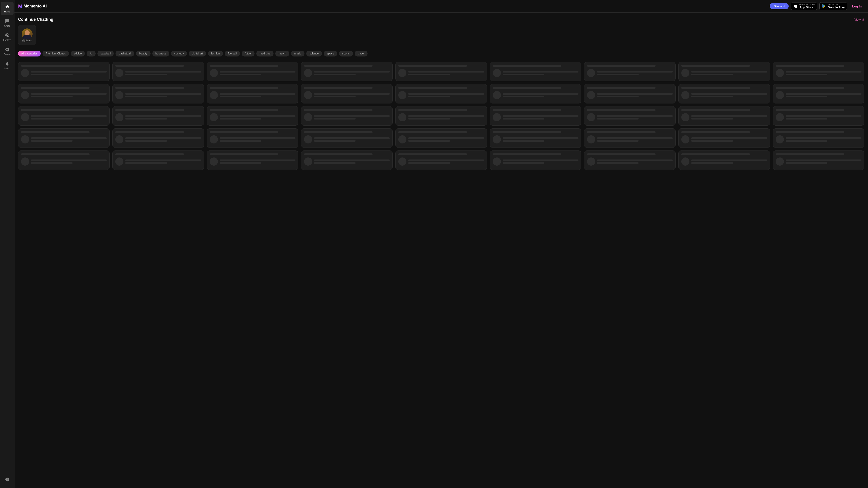 The width and height of the screenshot is (868, 488). What do you see at coordinates (298, 54) in the screenshot?
I see `category-music: music` at bounding box center [298, 54].